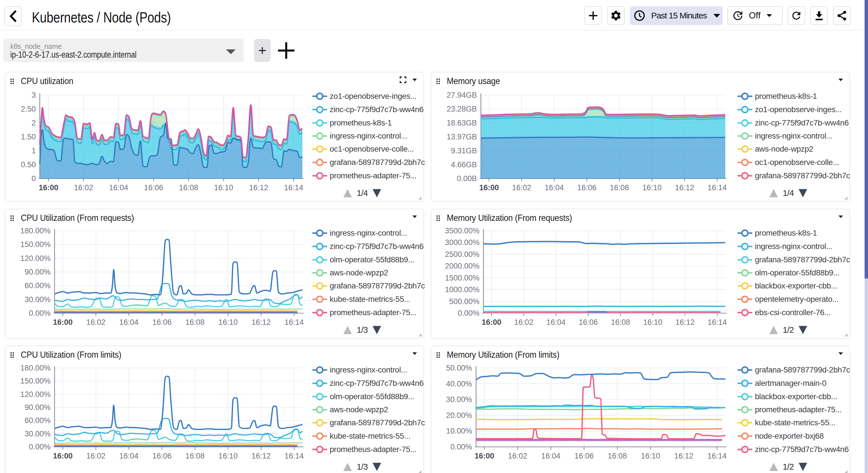  I want to click on svg-text: 3, so click(34, 95).